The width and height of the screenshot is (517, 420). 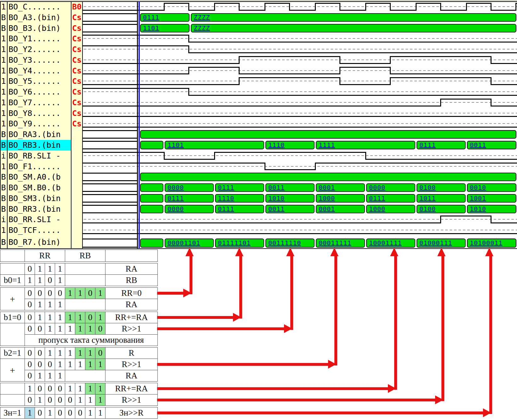 I want to click on signal-row-bo-c: BO_C......., so click(x=35, y=8).